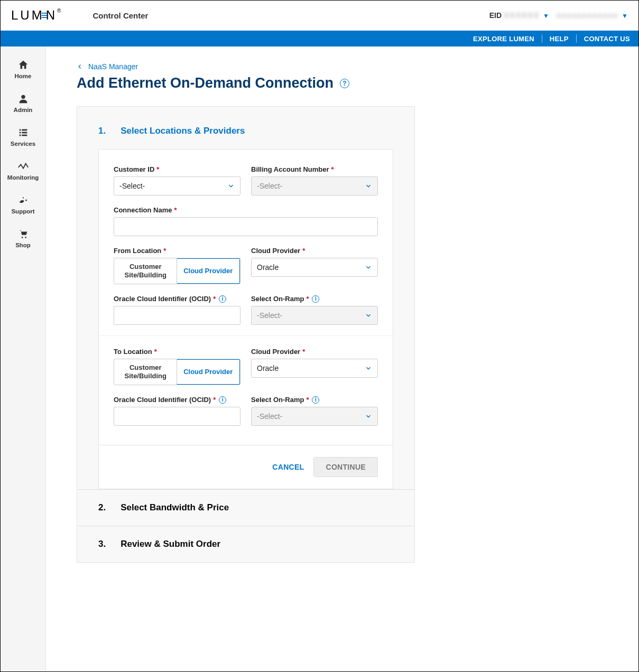  What do you see at coordinates (314, 315) in the screenshot?
I see `onramp-from-select: -Select-` at bounding box center [314, 315].